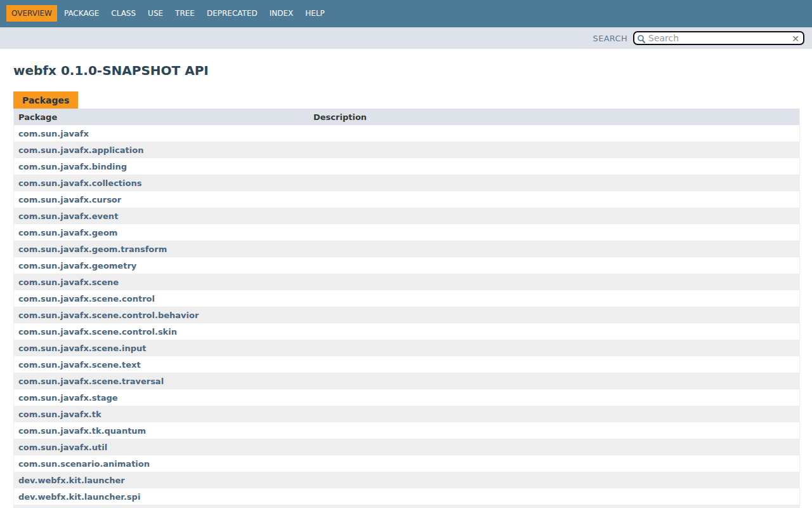  Describe the element at coordinates (108, 315) in the screenshot. I see `package-link: com.sun.javafx.scene.control.behavior` at that location.